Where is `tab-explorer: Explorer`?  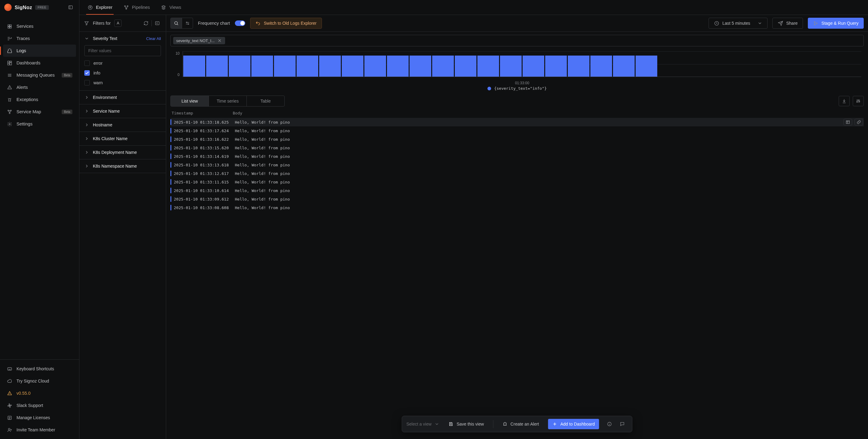
tab-explorer: Explorer is located at coordinates (100, 7).